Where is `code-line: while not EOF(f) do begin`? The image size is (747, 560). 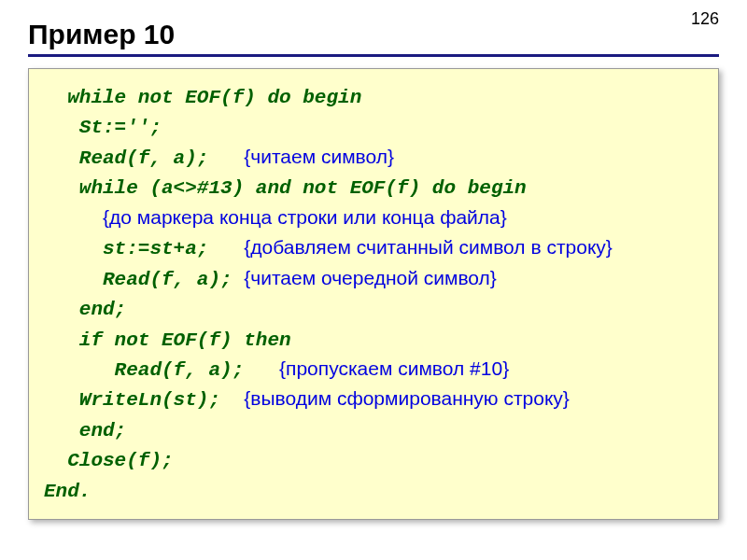
code-line: while not EOF(f) do begin is located at coordinates (374, 97).